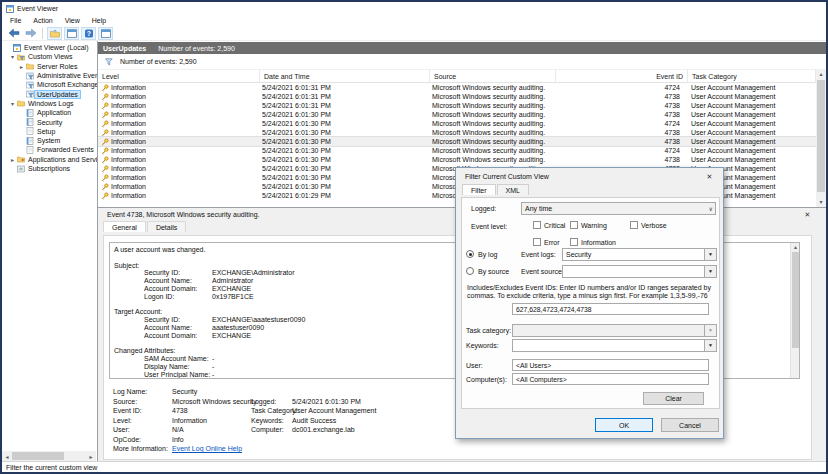  Describe the element at coordinates (624, 425) in the screenshot. I see `ok-button: OK` at that location.